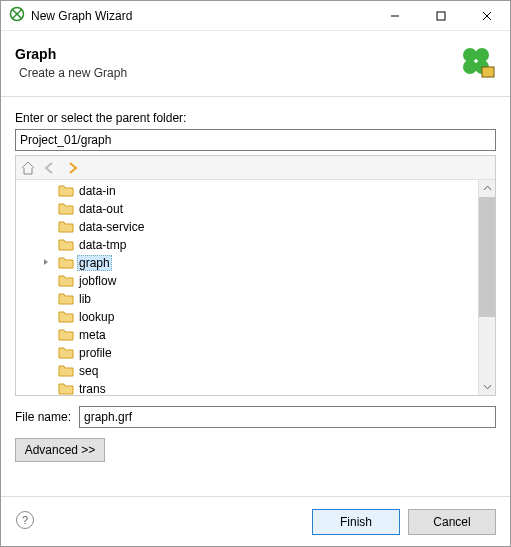  I want to click on tree-item-label: lib, so click(85, 299).